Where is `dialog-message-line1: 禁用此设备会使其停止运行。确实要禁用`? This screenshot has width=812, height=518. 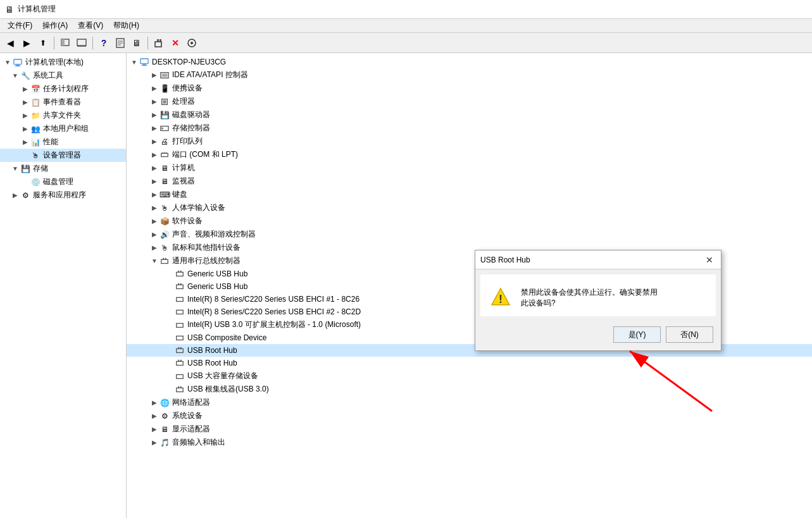 dialog-message-line1: 禁用此设备会使其停止运行。确实要禁用 is located at coordinates (589, 292).